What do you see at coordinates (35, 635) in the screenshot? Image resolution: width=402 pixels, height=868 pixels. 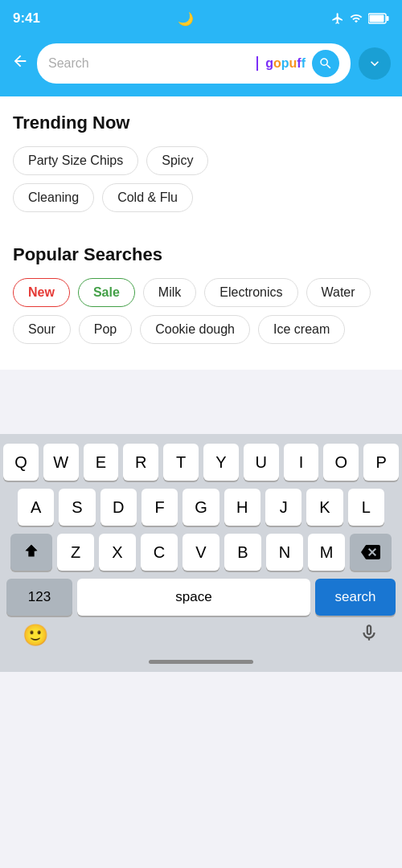 I see `emoji-icon: 🙂` at bounding box center [35, 635].